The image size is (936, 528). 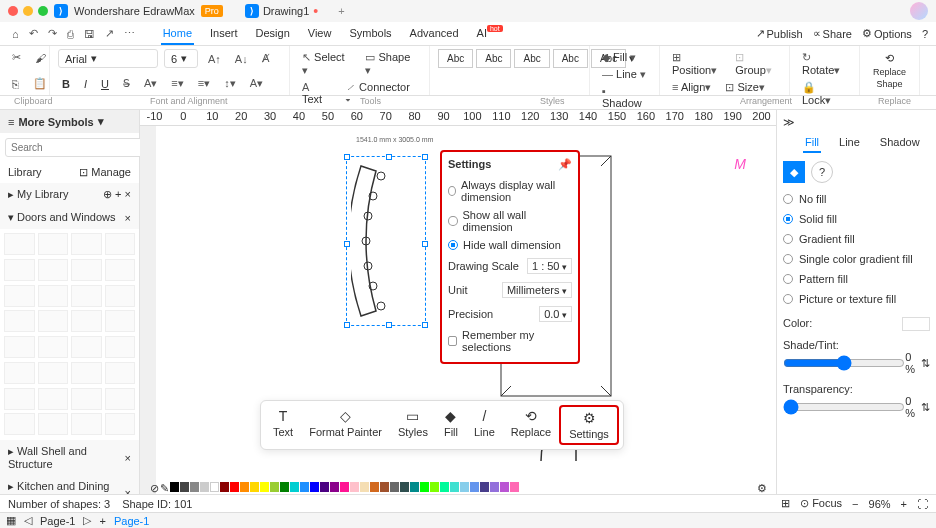 I want to click on no-color-icon: ⊘, so click(x=154, y=487).